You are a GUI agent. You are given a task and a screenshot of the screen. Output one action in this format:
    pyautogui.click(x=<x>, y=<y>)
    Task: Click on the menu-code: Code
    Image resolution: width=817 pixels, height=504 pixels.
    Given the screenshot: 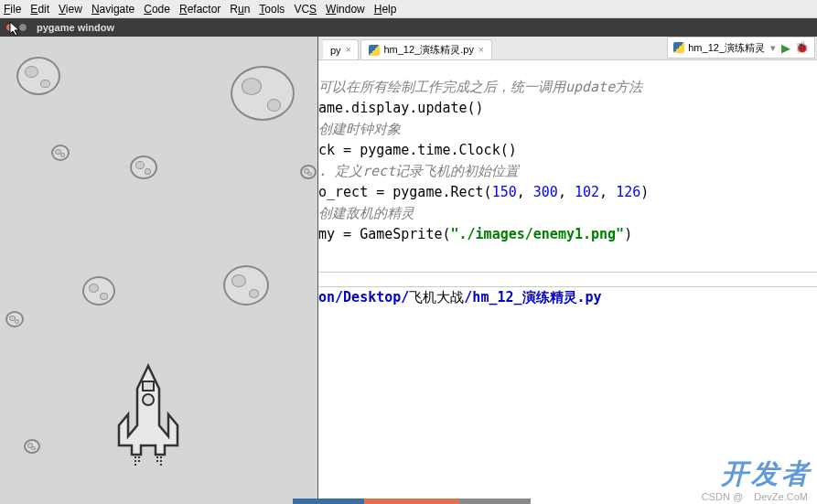 What is the action you would take?
    pyautogui.click(x=157, y=9)
    